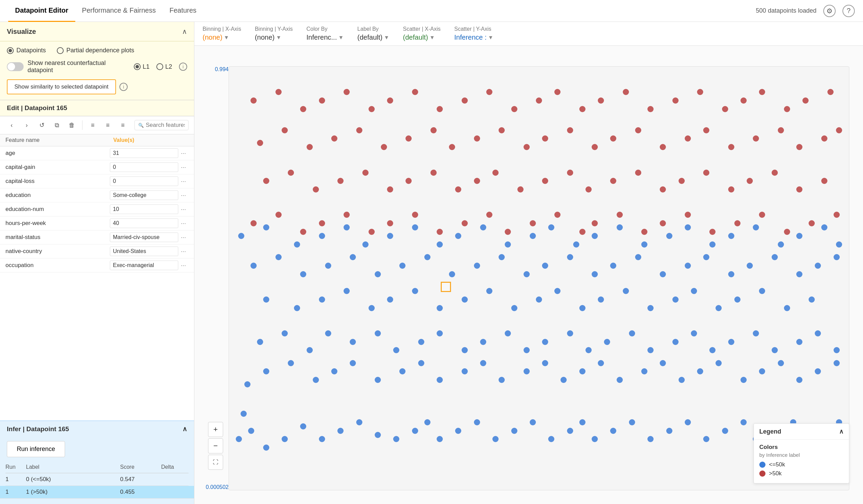 Image resolution: width=863 pixels, height=504 pixels. I want to click on color-by-value: Inferenc... ▼, so click(325, 38).